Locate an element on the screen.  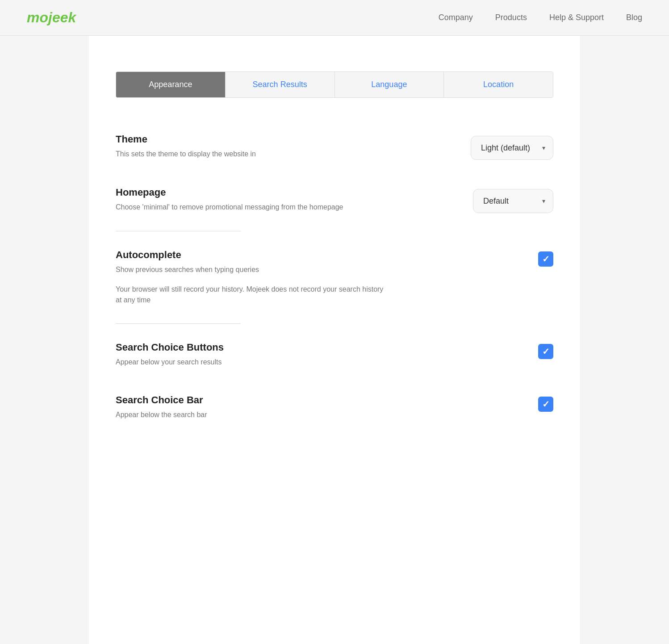
tab-language: Language is located at coordinates (389, 85).